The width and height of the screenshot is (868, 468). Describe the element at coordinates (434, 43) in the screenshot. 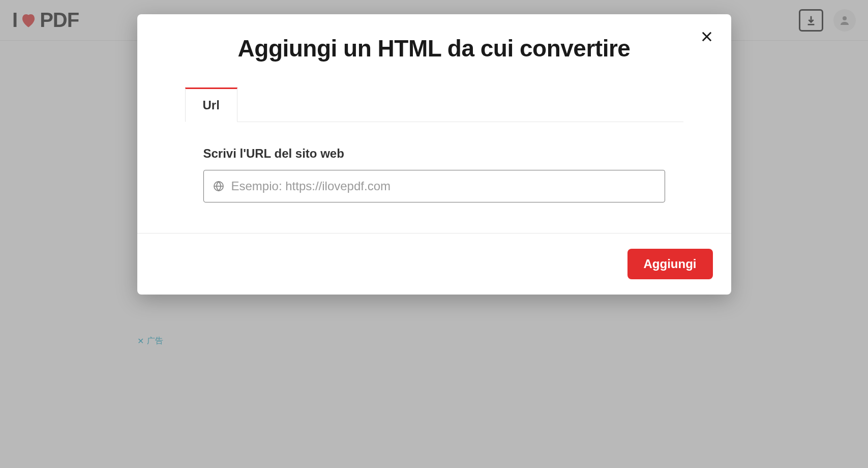

I see `modal-title: Aggiungi un HTML da cui convertire` at that location.